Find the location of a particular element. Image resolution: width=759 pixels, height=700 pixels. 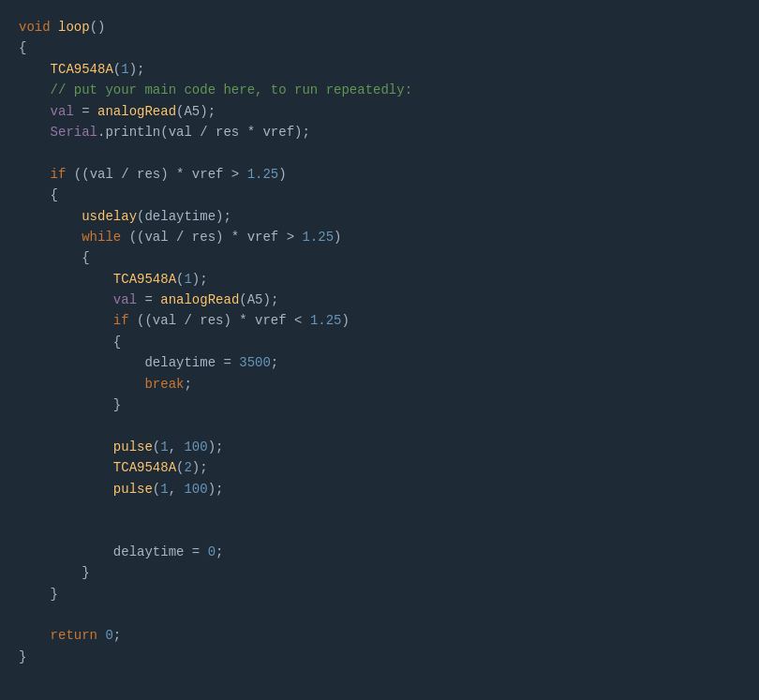

code-token: break is located at coordinates (164, 384).